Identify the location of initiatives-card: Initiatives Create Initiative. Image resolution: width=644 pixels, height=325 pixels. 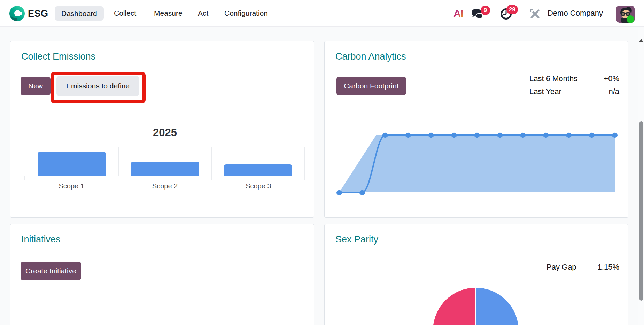
(162, 274).